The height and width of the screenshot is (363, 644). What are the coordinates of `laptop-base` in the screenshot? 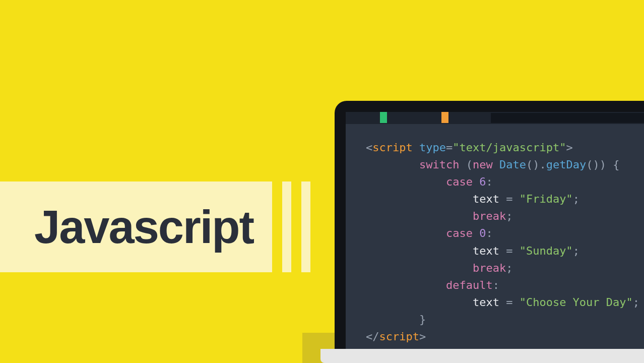 It's located at (482, 356).